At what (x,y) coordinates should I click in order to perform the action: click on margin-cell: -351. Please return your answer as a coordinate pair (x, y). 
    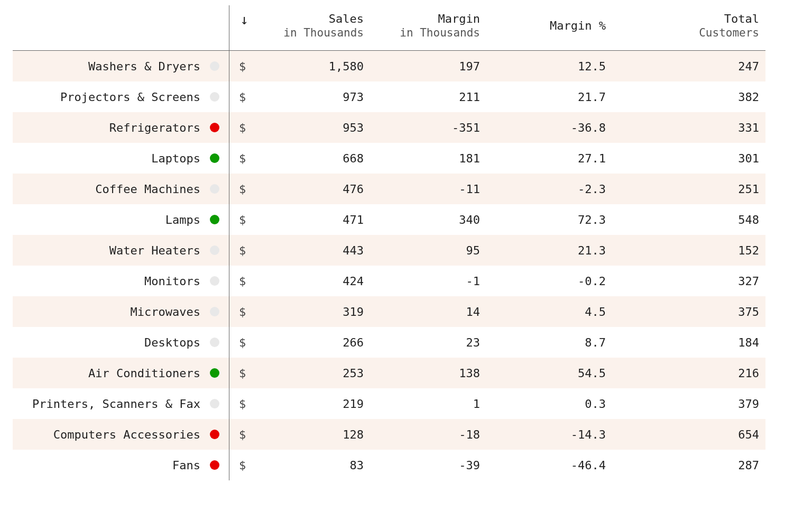
    Looking at the image, I should click on (428, 128).